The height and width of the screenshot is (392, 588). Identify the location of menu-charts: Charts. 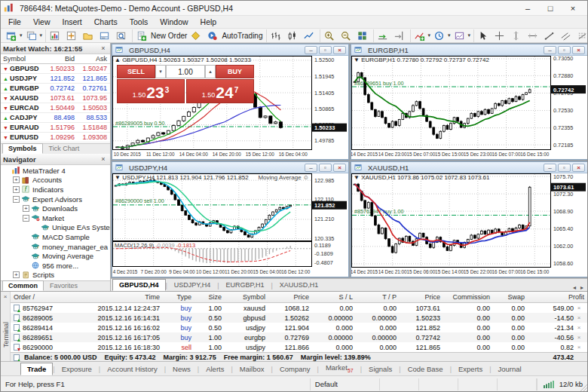
(106, 22).